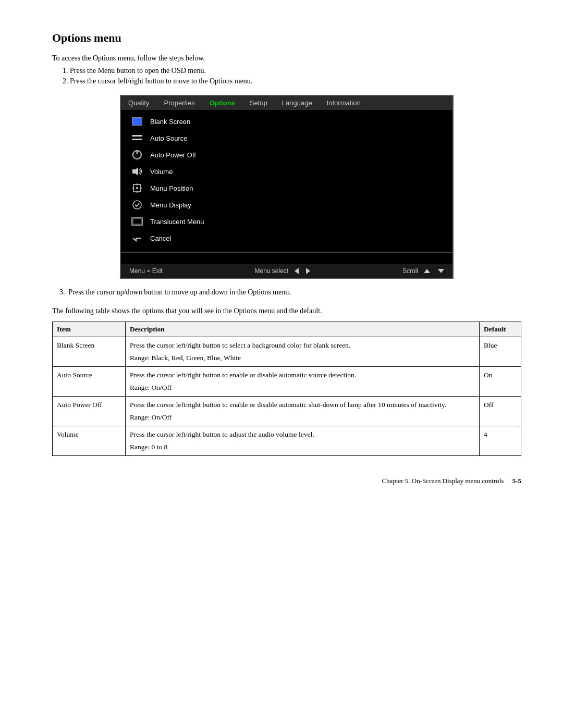 The height and width of the screenshot is (728, 563). I want to click on osd-tab-quality: Quality, so click(139, 103).